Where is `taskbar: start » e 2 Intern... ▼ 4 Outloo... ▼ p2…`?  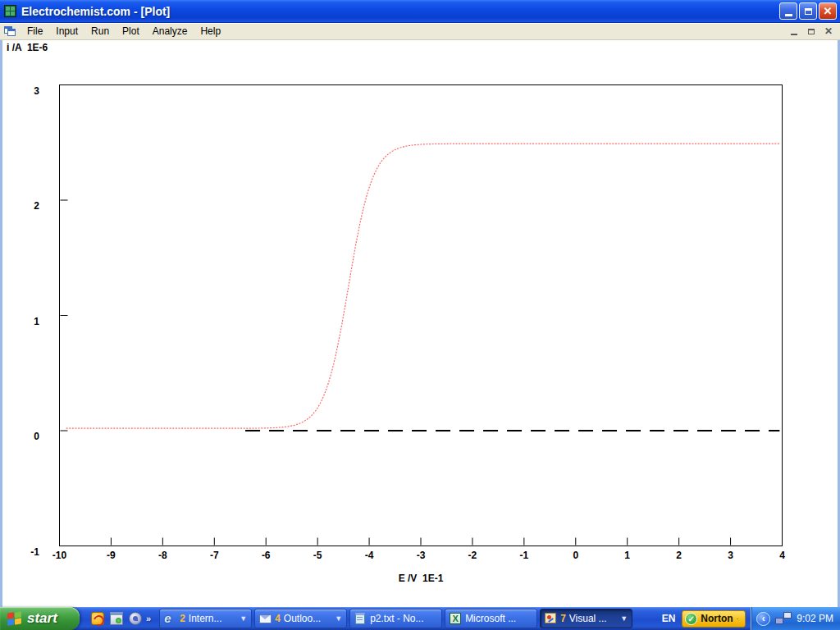 taskbar: start » e 2 Intern... ▼ 4 Outloo... ▼ p2… is located at coordinates (420, 619).